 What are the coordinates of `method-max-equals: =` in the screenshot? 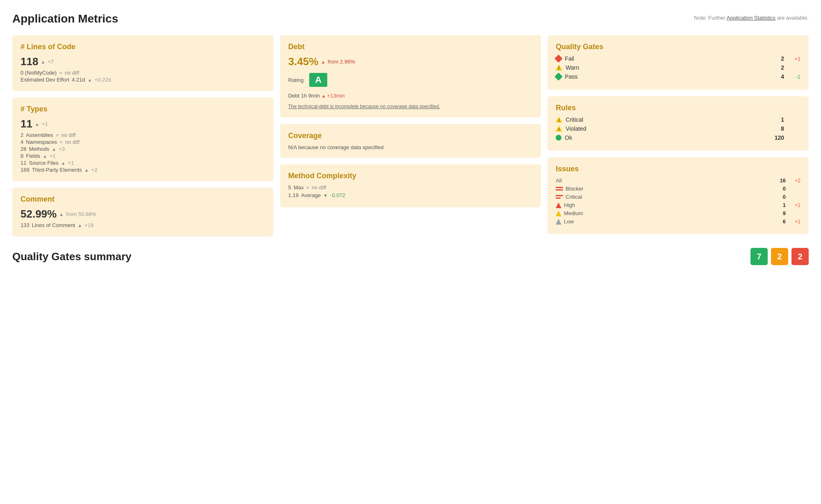 It's located at (308, 188).